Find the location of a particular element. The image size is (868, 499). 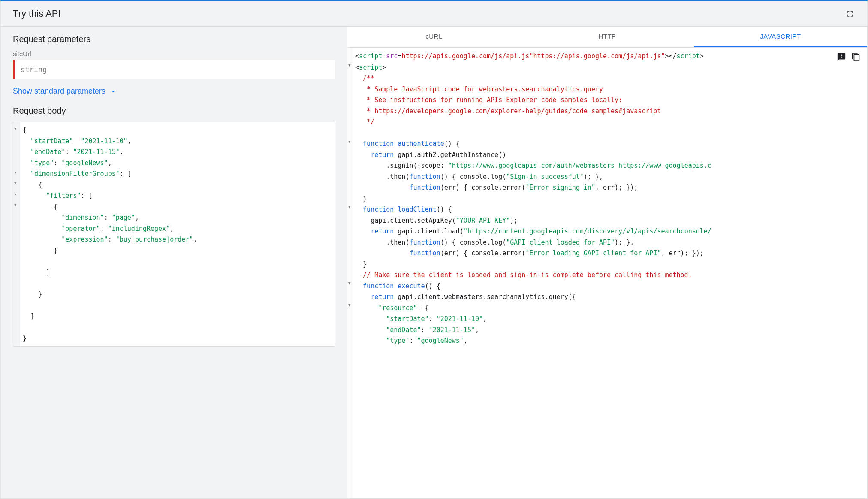

tab-curl: cURL is located at coordinates (434, 37).